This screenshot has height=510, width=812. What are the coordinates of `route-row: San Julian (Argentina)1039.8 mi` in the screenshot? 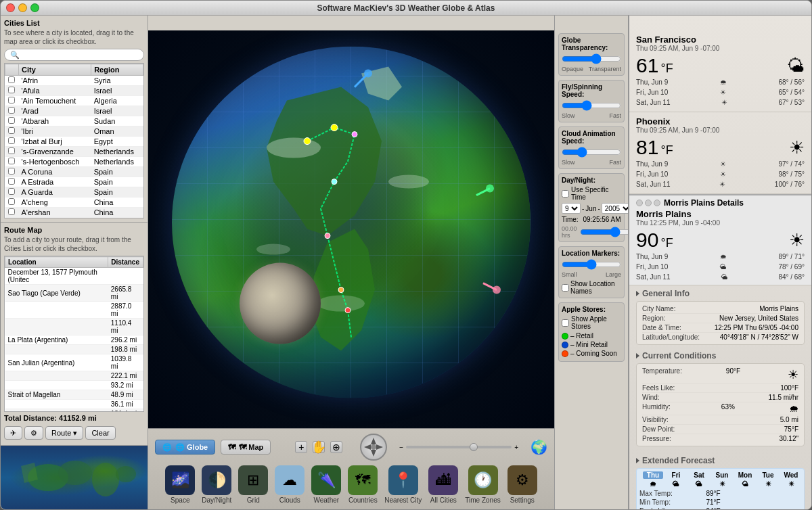 It's located at (74, 363).